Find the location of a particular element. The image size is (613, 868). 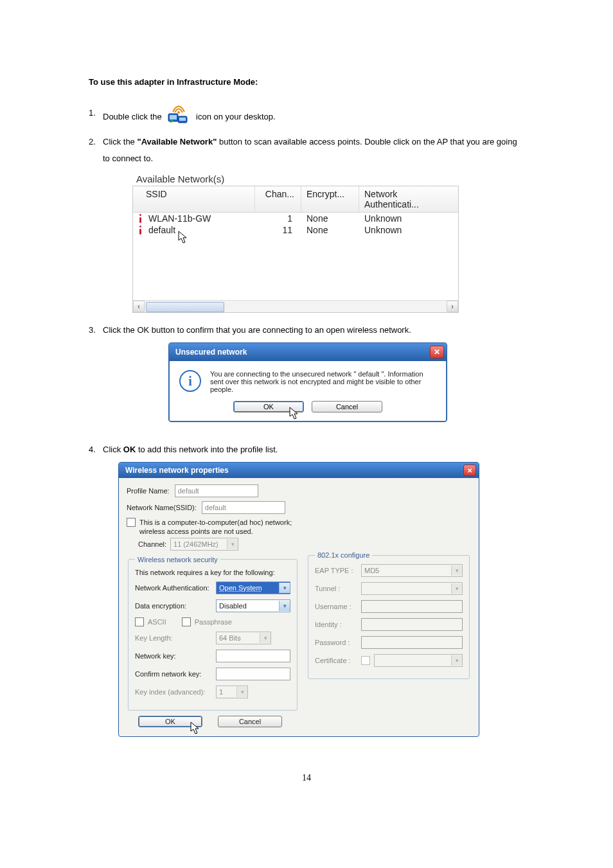

step4-text-b: to add this network into the profile lis… is located at coordinates (208, 450).